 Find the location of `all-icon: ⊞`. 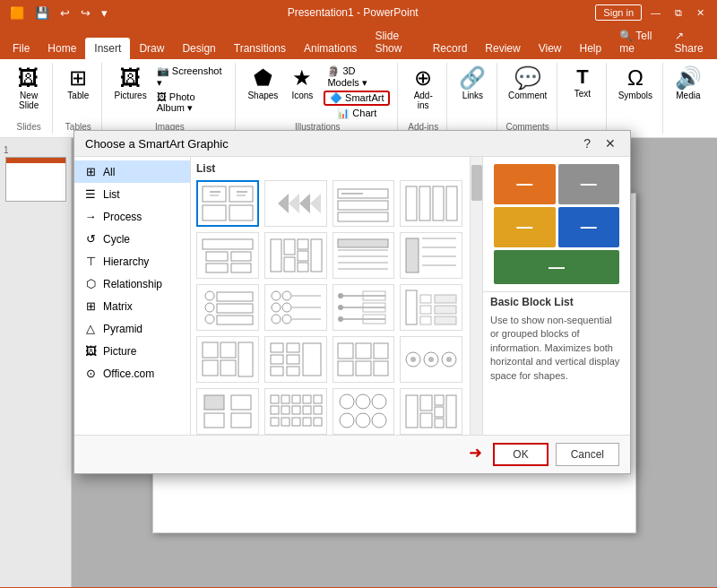

all-icon: ⊞ is located at coordinates (91, 172).